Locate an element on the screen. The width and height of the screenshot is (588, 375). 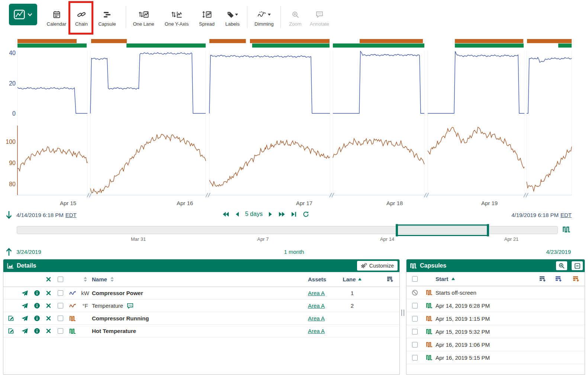
toolbar-button-label: One Lane is located at coordinates (144, 24).